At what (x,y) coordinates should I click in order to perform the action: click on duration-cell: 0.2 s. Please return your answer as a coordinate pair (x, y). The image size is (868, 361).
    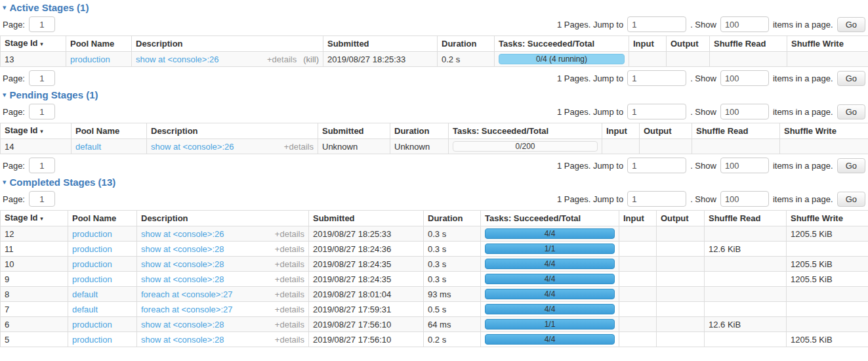
    Looking at the image, I should click on (466, 59).